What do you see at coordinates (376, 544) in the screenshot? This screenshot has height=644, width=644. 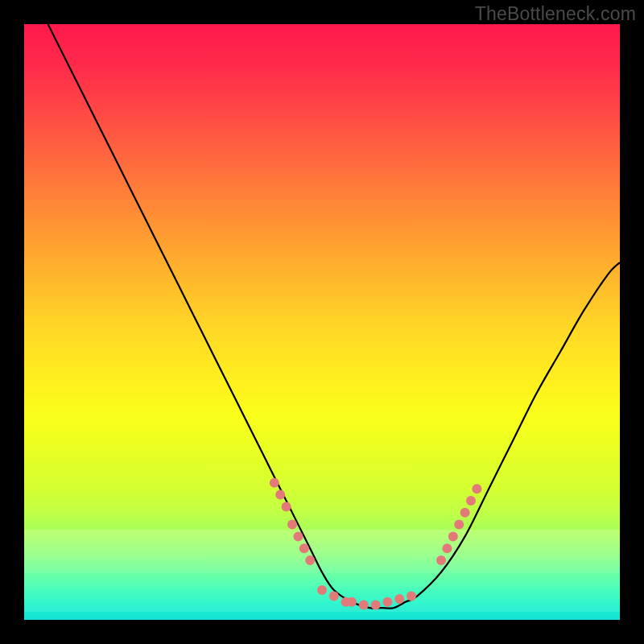 I see `highlight-dots` at bounding box center [376, 544].